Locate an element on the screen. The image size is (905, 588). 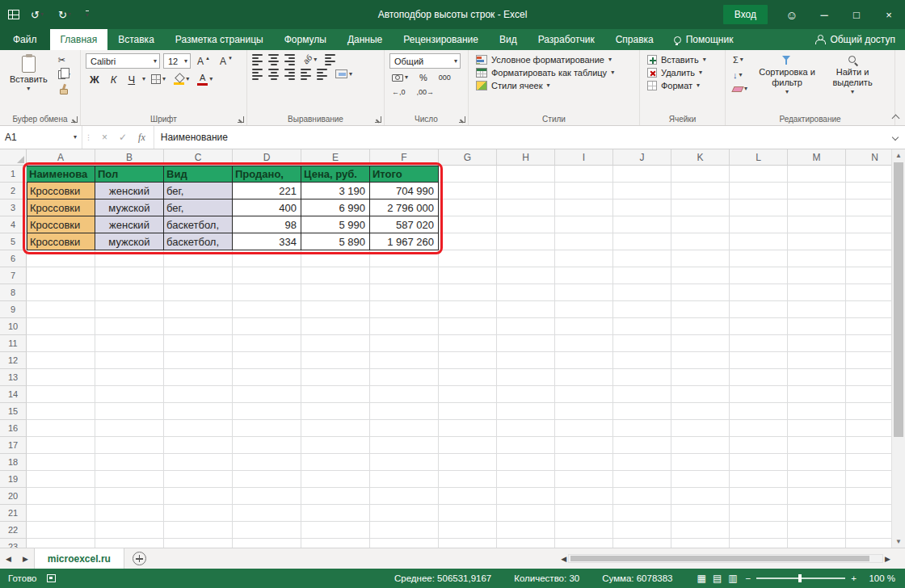
sheet-tab-active: microexcel.ru is located at coordinates (79, 559).